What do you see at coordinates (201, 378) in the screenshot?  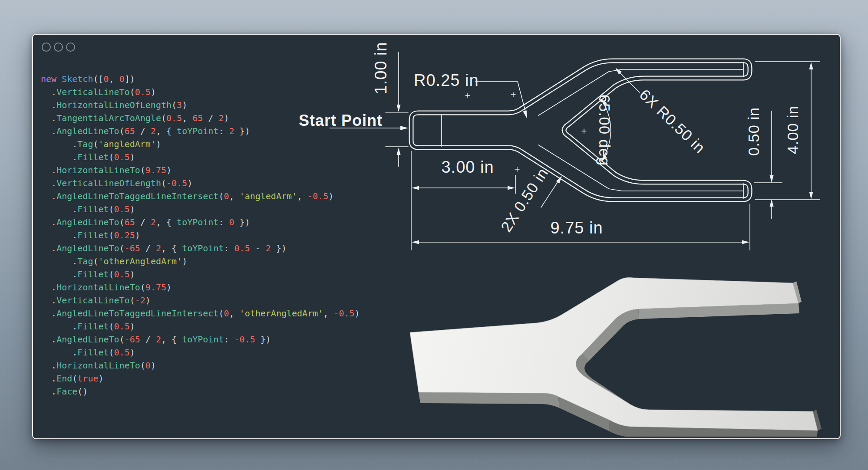 I see `code-line: .End(true)` at bounding box center [201, 378].